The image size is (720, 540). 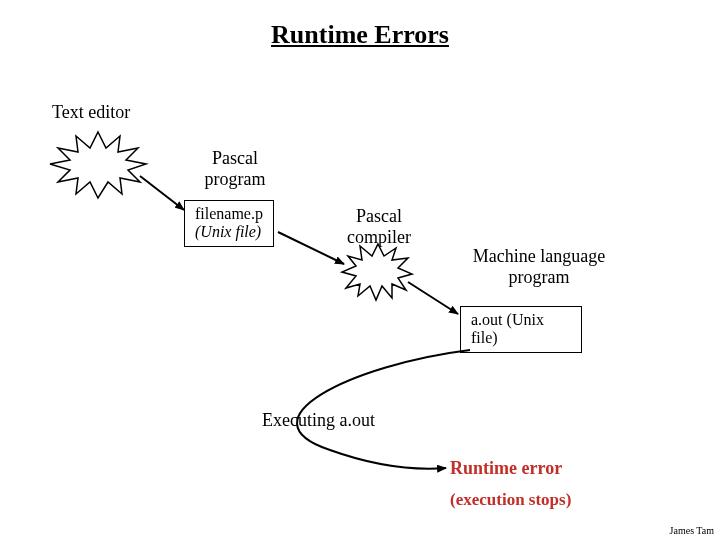 What do you see at coordinates (318, 420) in the screenshot?
I see `label-executing: Executing a.out` at bounding box center [318, 420].